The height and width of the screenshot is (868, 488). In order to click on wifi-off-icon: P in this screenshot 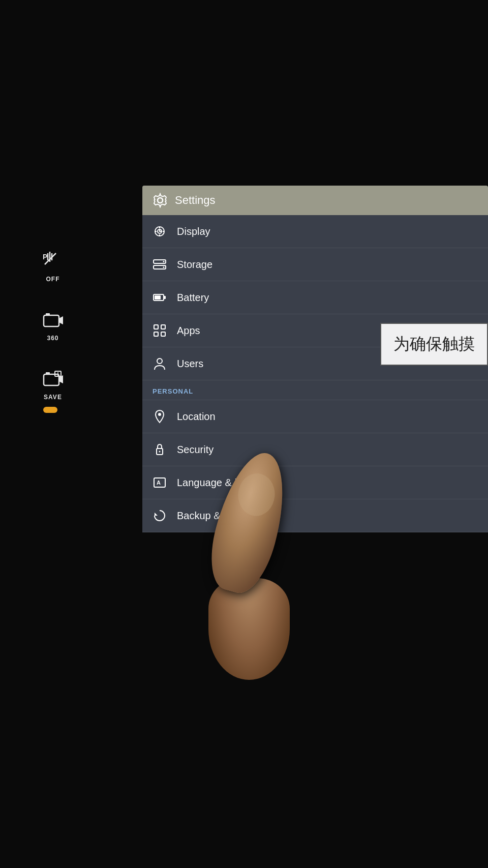, I will do `click(53, 261)`.